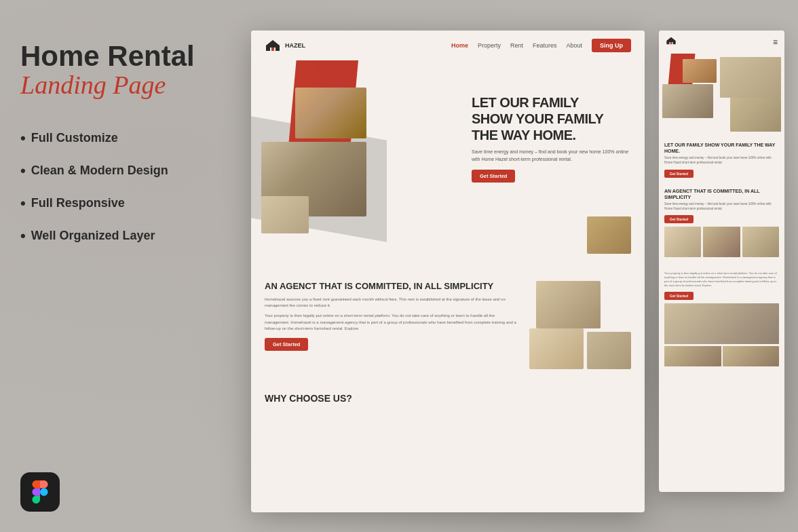 This screenshot has width=798, height=532. I want to click on why-headline: WHY CHOOSE US?, so click(448, 398).